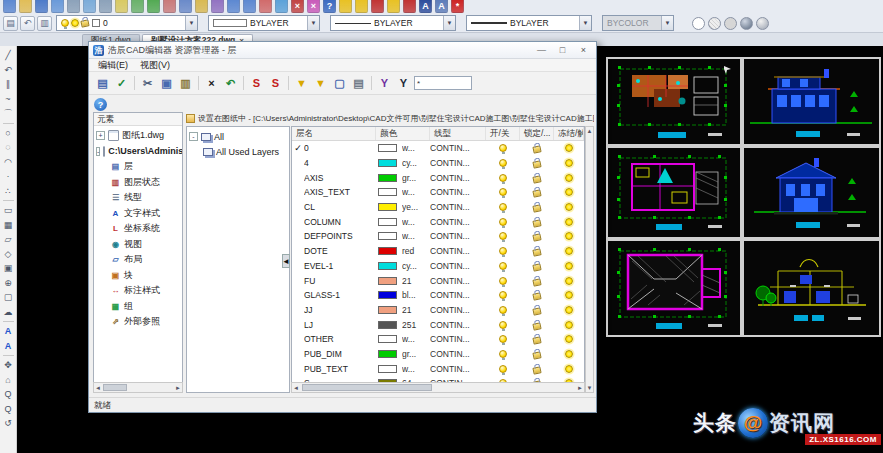 This screenshot has width=883, height=453. What do you see at coordinates (438, 236) in the screenshot?
I see `layer-row: DEFPOINTSw...CONTIN...` at bounding box center [438, 236].